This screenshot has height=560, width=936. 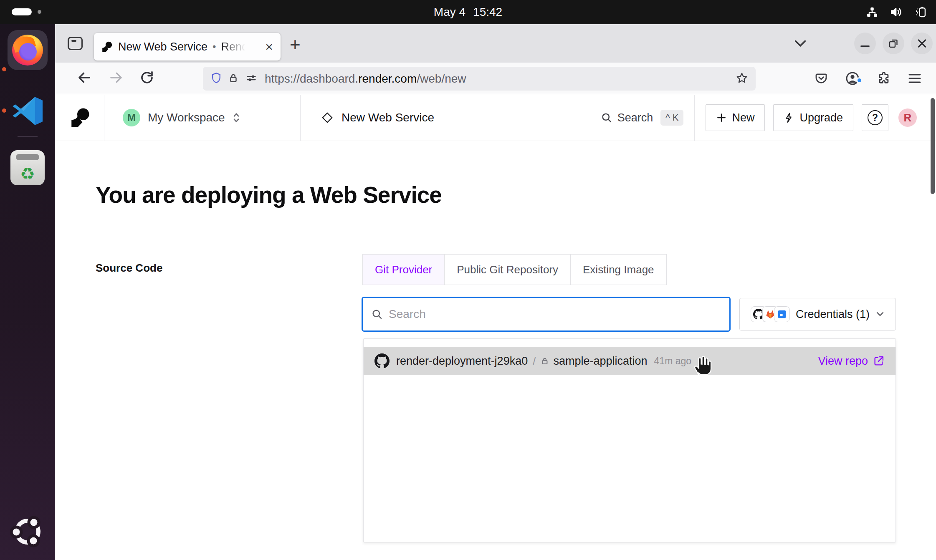 I want to click on permissions-sliders-icon, so click(x=251, y=79).